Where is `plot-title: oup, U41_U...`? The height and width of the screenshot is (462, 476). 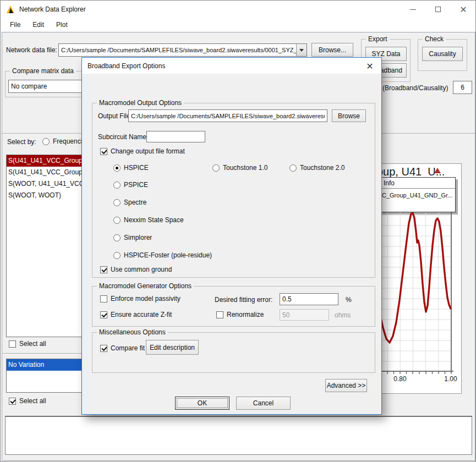 plot-title: oup, U41_U... is located at coordinates (418, 172).